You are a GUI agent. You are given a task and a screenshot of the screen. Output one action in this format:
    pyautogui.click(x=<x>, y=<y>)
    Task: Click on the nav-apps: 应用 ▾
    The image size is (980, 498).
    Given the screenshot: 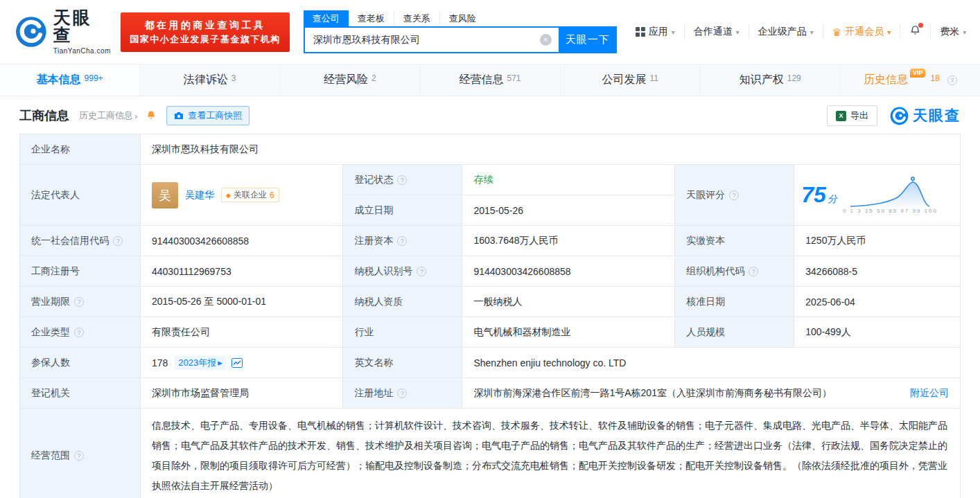 What is the action you would take?
    pyautogui.click(x=656, y=32)
    